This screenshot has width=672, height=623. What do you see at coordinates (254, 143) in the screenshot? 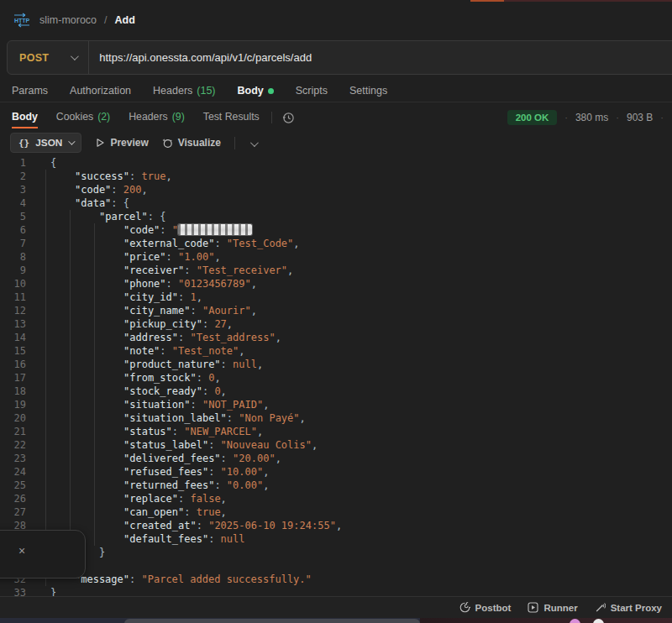
I see `toolbar-more-button` at bounding box center [254, 143].